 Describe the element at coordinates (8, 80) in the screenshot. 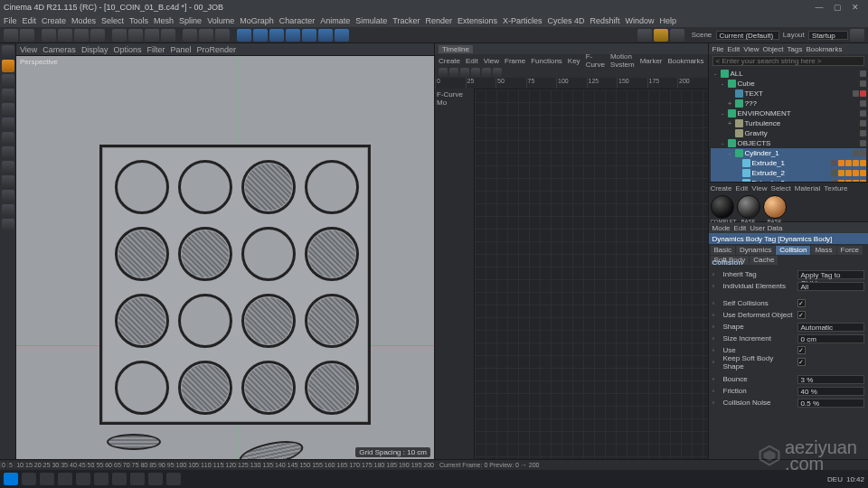

I see `texture-mode-icon` at that location.